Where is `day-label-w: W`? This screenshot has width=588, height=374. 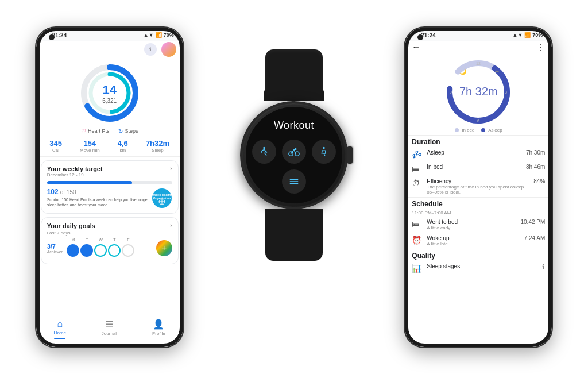
day-label-w: W is located at coordinates (100, 240).